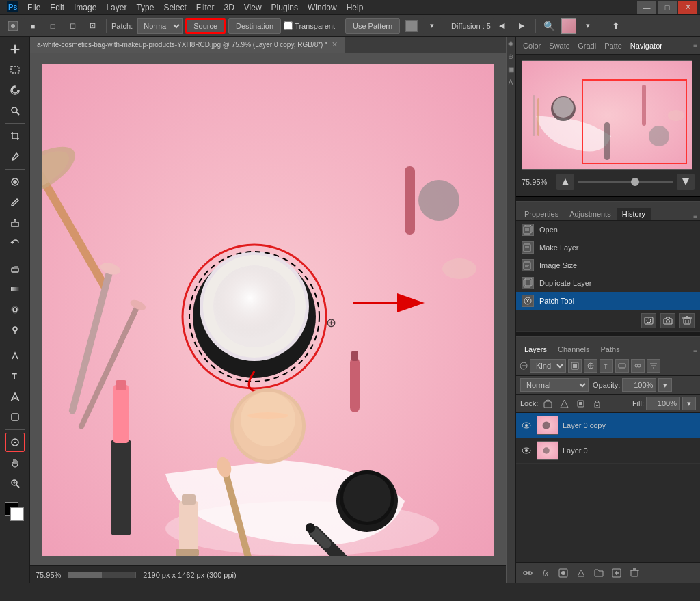 The image size is (700, 601). What do you see at coordinates (588, 26) in the screenshot?
I see `swatch-dropdown-btn: ▾` at bounding box center [588, 26].